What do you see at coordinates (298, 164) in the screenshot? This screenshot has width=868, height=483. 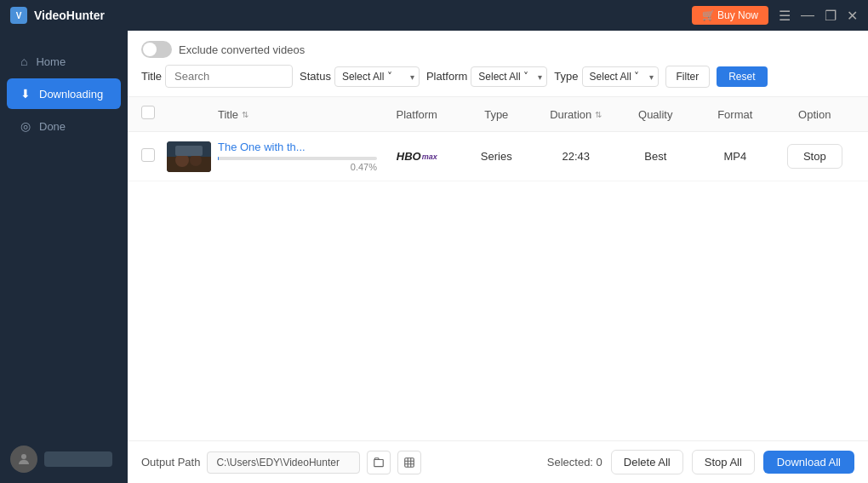 I see `row-progress: 0.47%` at bounding box center [298, 164].